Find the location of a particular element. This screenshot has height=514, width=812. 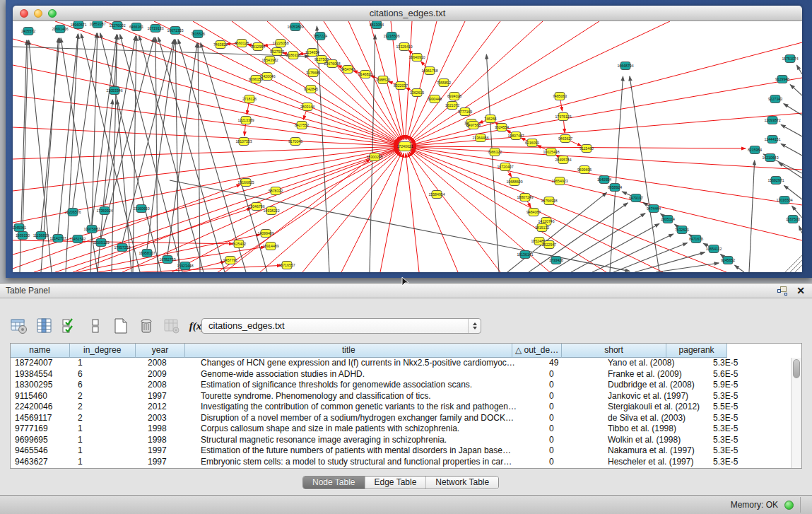

graph-node: 1733426 is located at coordinates (556, 260).